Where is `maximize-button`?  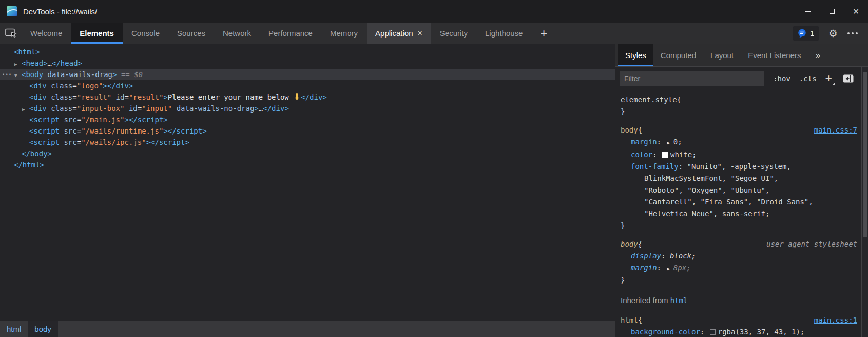 maximize-button is located at coordinates (832, 11).